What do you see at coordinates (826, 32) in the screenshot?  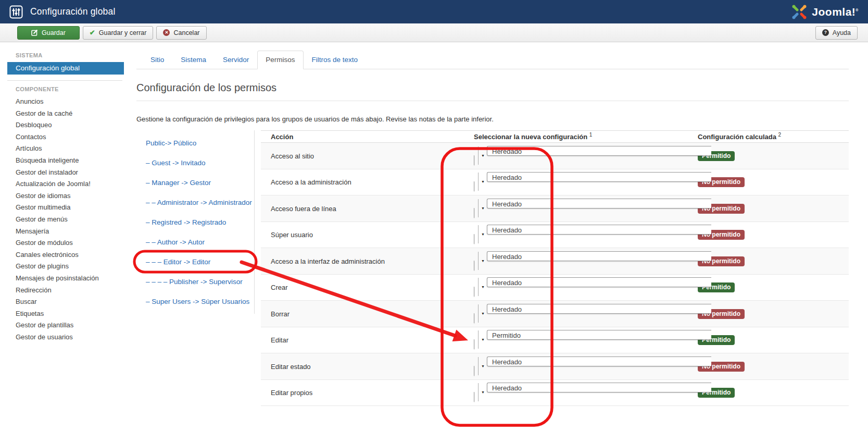 I see `question-mark-icon: ?` at bounding box center [826, 32].